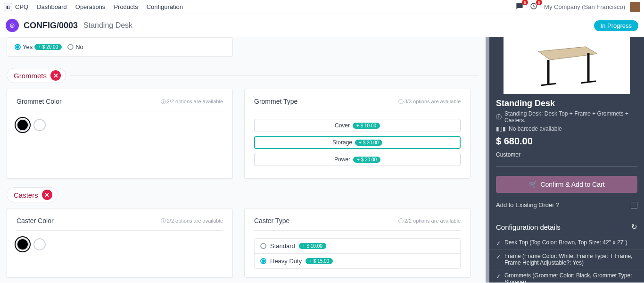 The width and height of the screenshot is (644, 283). What do you see at coordinates (534, 7) in the screenshot?
I see `activities-icon: 8` at bounding box center [534, 7].